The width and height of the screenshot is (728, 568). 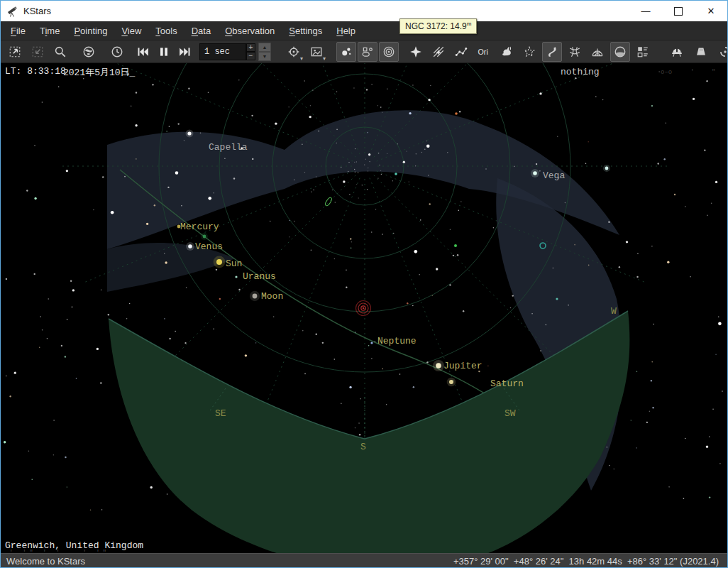 What do you see at coordinates (50, 31) in the screenshot?
I see `menu-time: Time` at bounding box center [50, 31].